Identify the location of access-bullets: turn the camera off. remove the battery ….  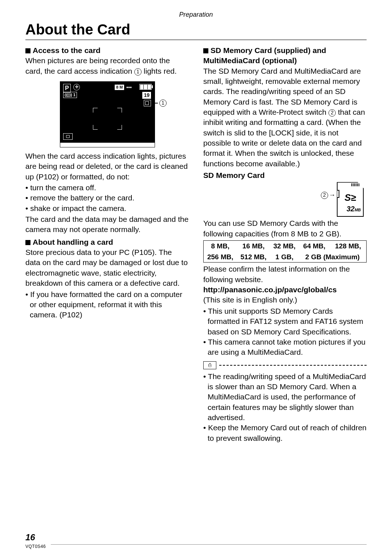
(107, 198).